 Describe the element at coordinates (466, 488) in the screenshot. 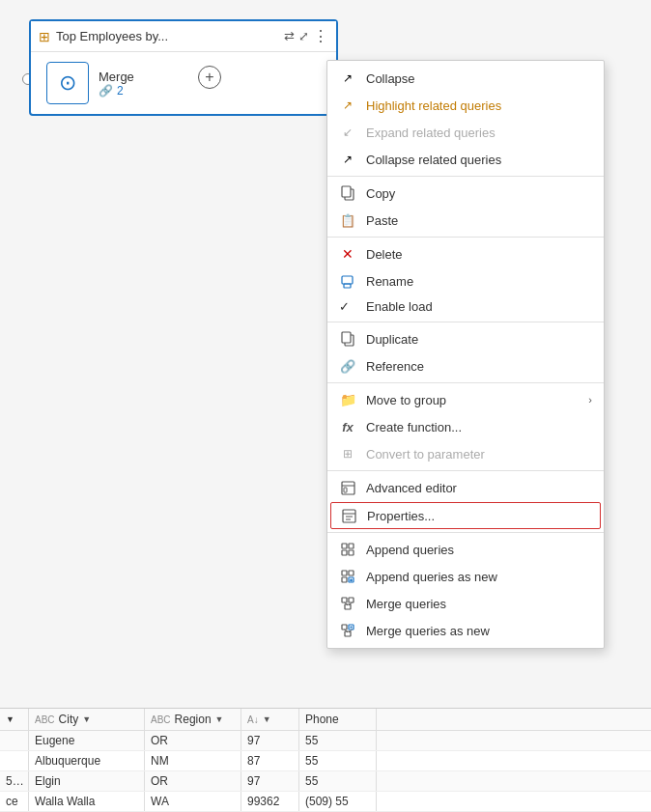

I see `menu-item-advanced-editor: Advanced editor` at that location.